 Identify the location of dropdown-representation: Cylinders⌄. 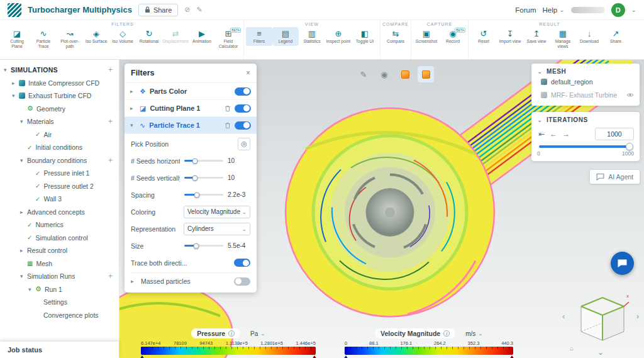
(217, 229).